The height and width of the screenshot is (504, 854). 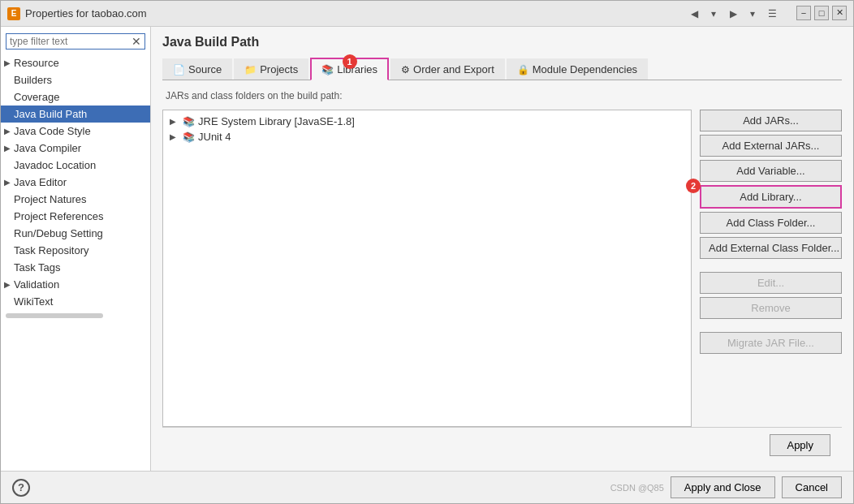 I want to click on sidebar-item-validation: ▶ Validation, so click(x=75, y=284).